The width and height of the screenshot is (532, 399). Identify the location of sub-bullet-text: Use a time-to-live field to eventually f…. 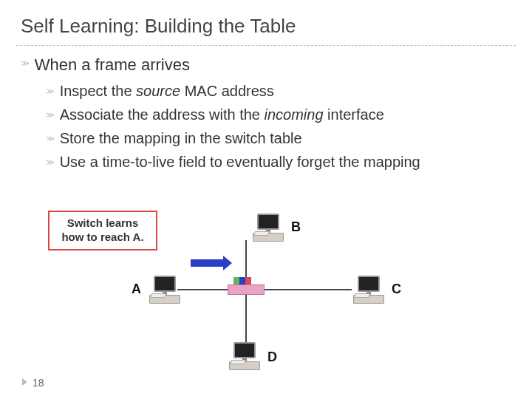
(240, 162).